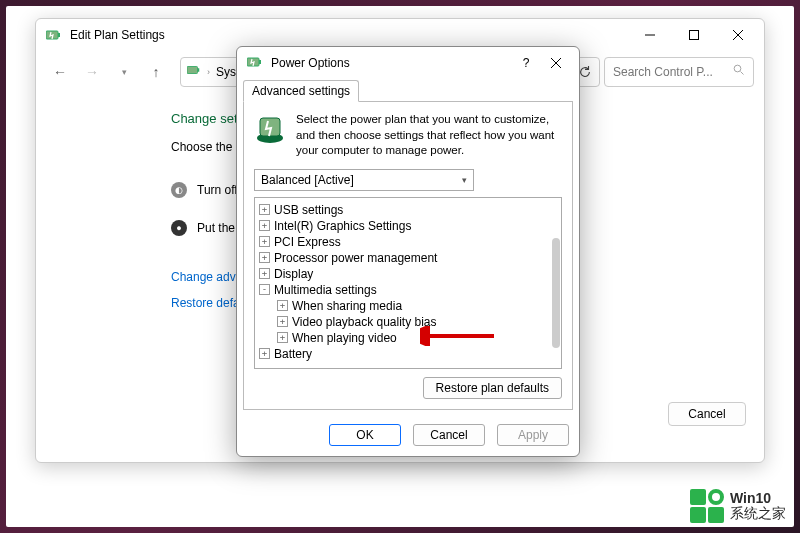 Image resolution: width=800 pixels, height=533 pixels. What do you see at coordinates (365, 435) in the screenshot?
I see `ok-button: OK` at bounding box center [365, 435].